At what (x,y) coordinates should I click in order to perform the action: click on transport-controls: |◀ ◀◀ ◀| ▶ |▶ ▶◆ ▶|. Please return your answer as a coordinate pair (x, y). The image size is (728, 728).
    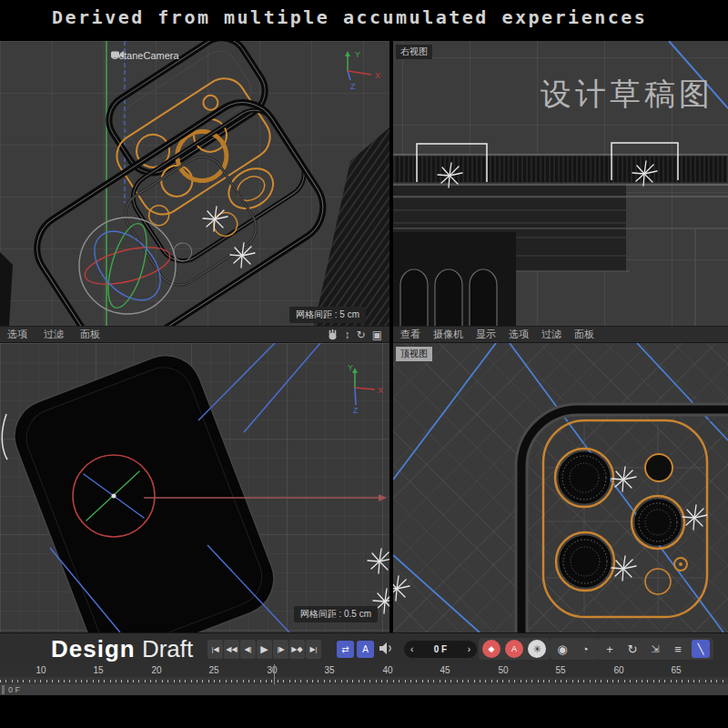
    Looking at the image, I should click on (264, 650).